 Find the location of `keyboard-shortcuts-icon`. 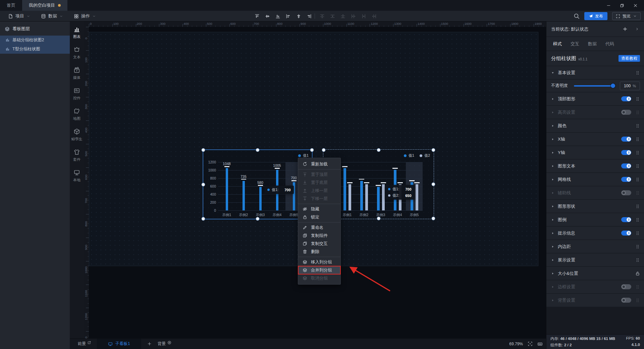

keyboard-shortcuts-icon is located at coordinates (540, 344).